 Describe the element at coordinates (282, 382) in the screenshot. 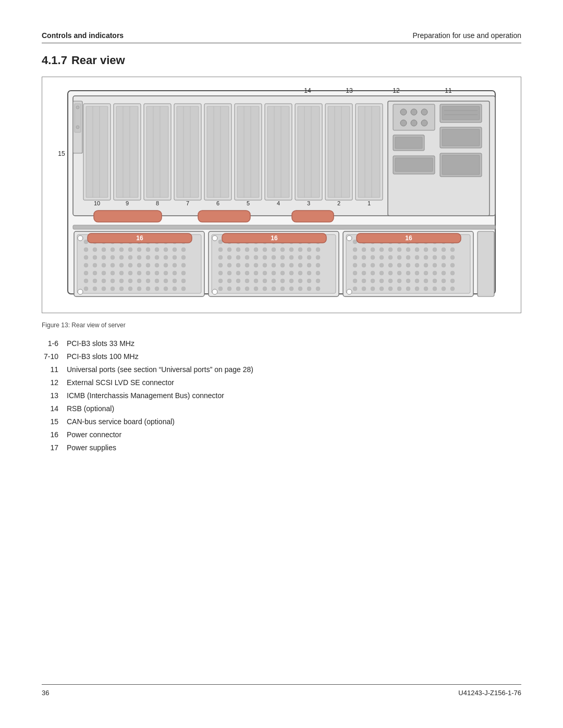

I see `legend-item: 12External SCSI LVD SE connector` at that location.